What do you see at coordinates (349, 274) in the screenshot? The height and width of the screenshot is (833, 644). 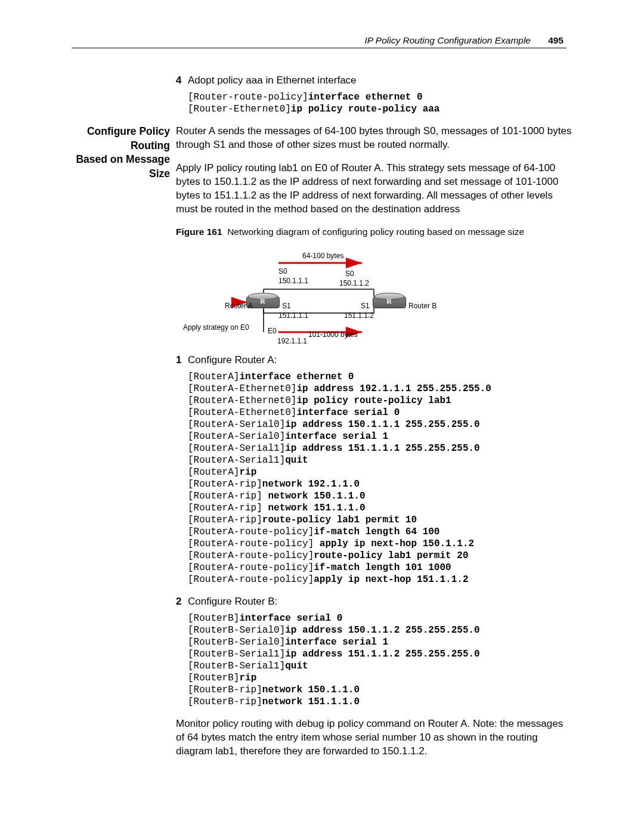 I see `diagram-s0-right: S0` at bounding box center [349, 274].